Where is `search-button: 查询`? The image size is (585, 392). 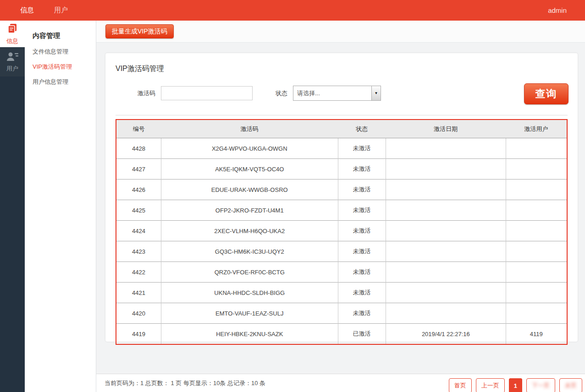
search-button: 查询 is located at coordinates (546, 94).